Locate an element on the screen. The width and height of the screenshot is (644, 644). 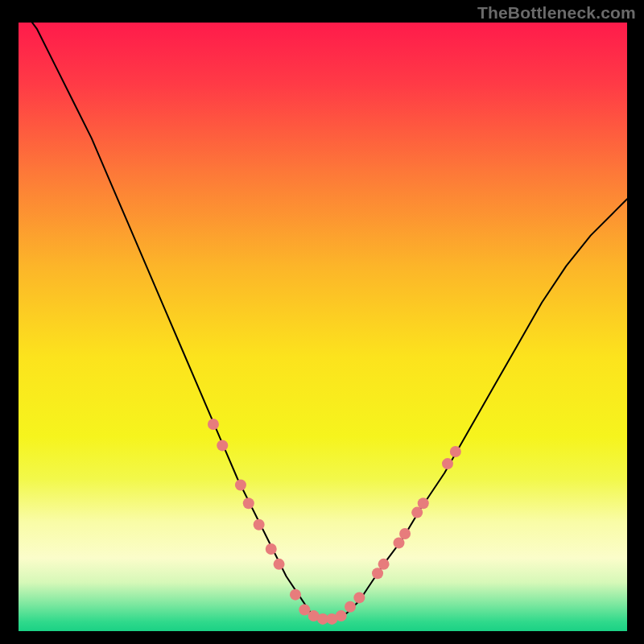
watermark-label: TheBottleneck.com is located at coordinates (557, 13).